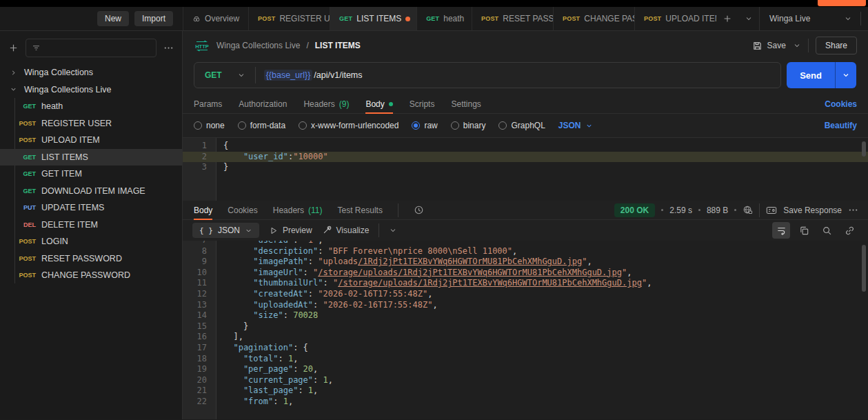  Describe the element at coordinates (168, 48) in the screenshot. I see `more-options-icon` at that location.